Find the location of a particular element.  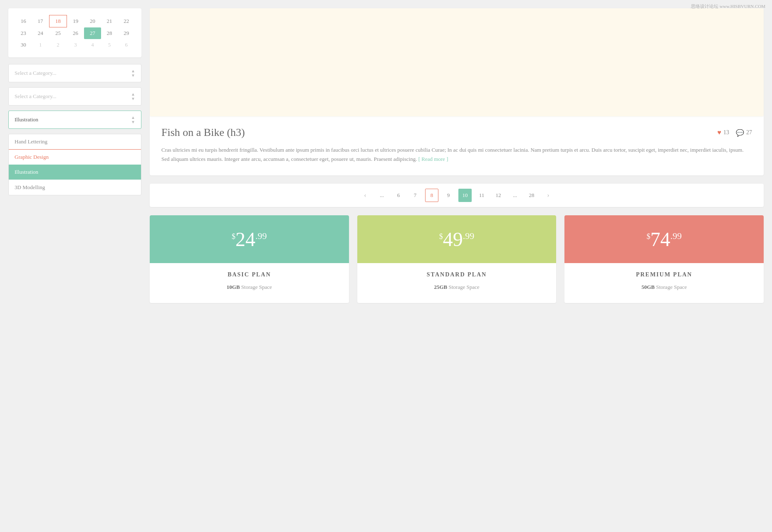

plan-feature: 10GB Storage Space is located at coordinates (250, 287).